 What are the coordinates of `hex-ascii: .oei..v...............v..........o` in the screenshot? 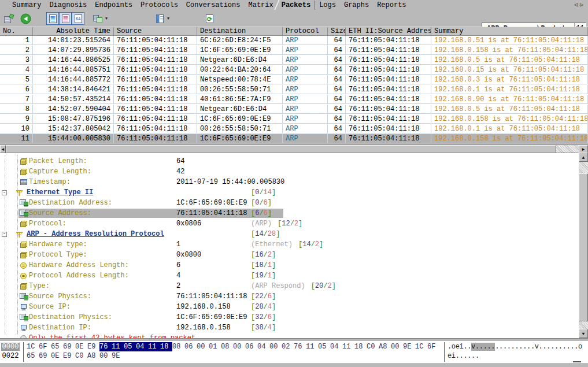 It's located at (515, 347).